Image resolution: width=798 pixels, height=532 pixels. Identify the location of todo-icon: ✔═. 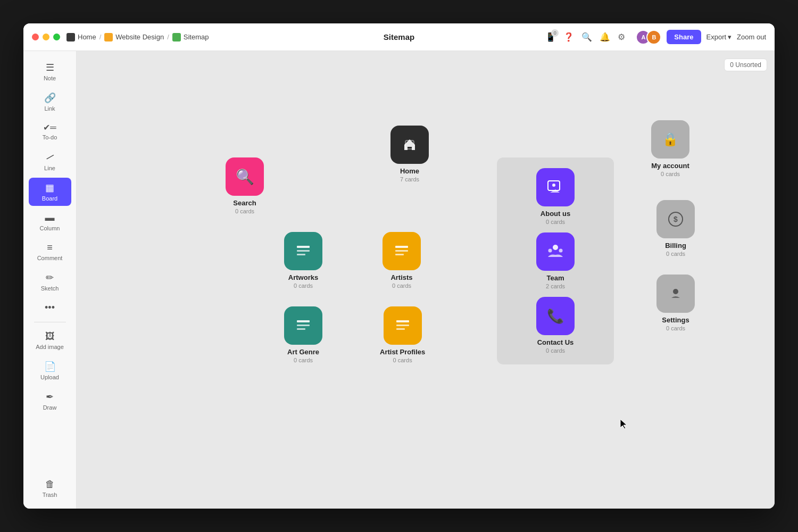
(49, 128).